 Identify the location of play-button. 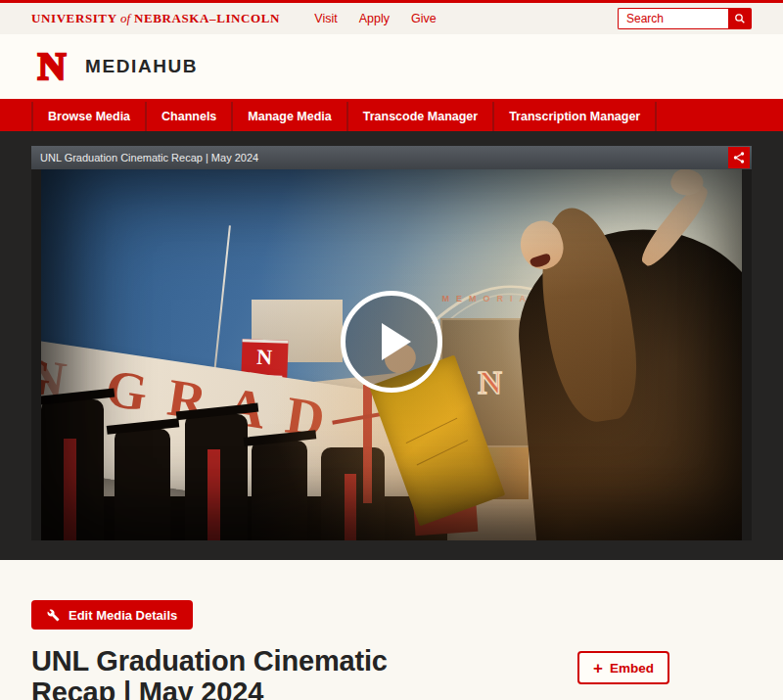
(392, 342).